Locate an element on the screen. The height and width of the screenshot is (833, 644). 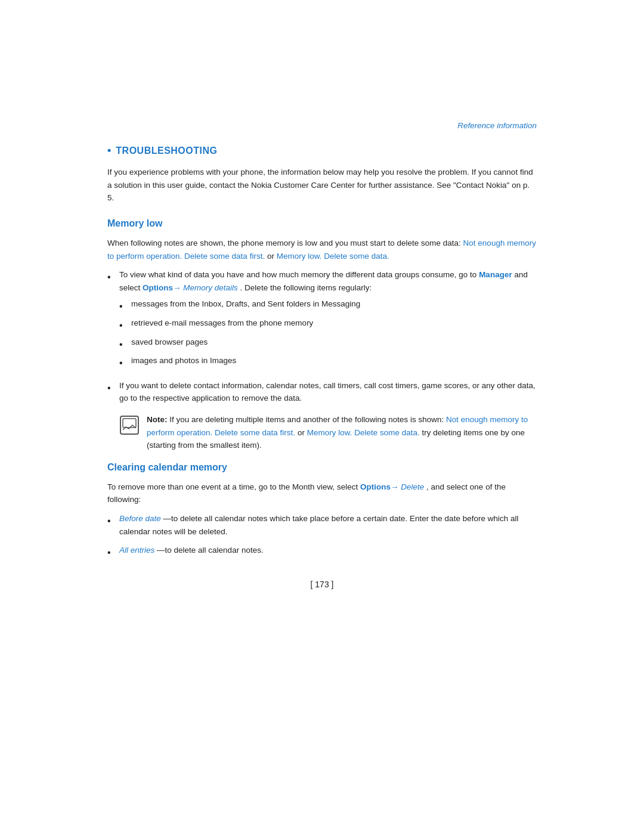
calendar-all-entries-text: —to delete all calendar notes. is located at coordinates (210, 550).